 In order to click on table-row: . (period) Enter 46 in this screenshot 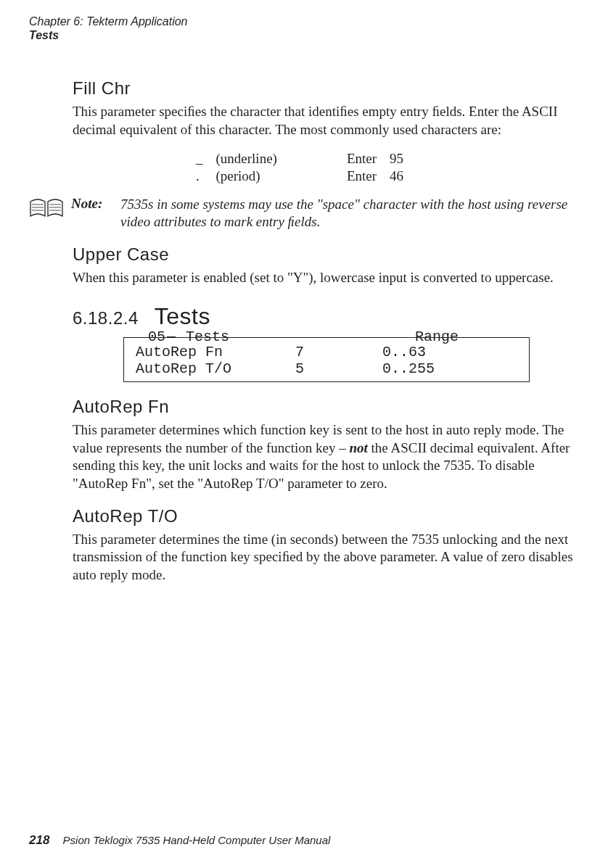, I will do `click(300, 176)`.